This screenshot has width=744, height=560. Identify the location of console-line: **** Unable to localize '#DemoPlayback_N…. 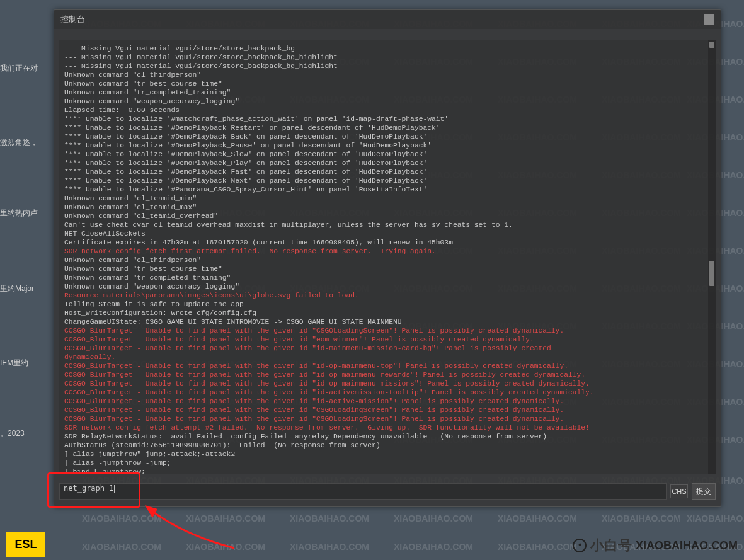
(387, 181).